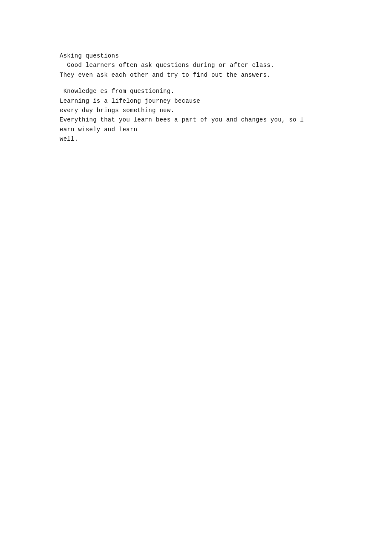  What do you see at coordinates (200, 75) in the screenshot?
I see `paragraph1-line2: They even ask each other and try to find…` at bounding box center [200, 75].